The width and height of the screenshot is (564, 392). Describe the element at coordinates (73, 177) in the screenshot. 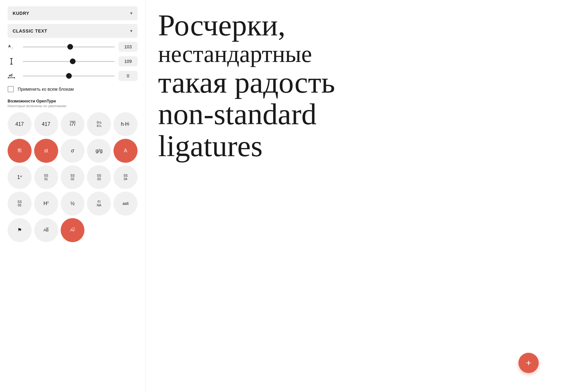

I see `feature-grid: 417 417 ī7ī 0¹⁄₃4⁷⁄₀ h·H· ffi st σ` at that location.